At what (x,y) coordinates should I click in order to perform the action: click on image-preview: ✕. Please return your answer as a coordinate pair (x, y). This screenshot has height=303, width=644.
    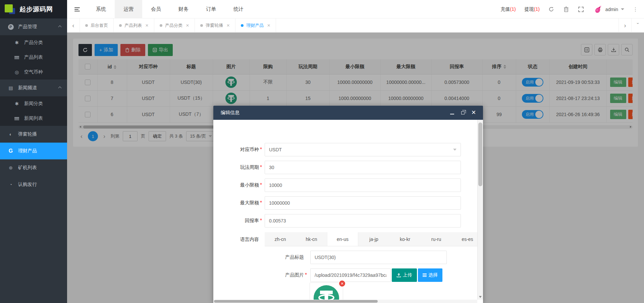
    Looking at the image, I should click on (326, 291).